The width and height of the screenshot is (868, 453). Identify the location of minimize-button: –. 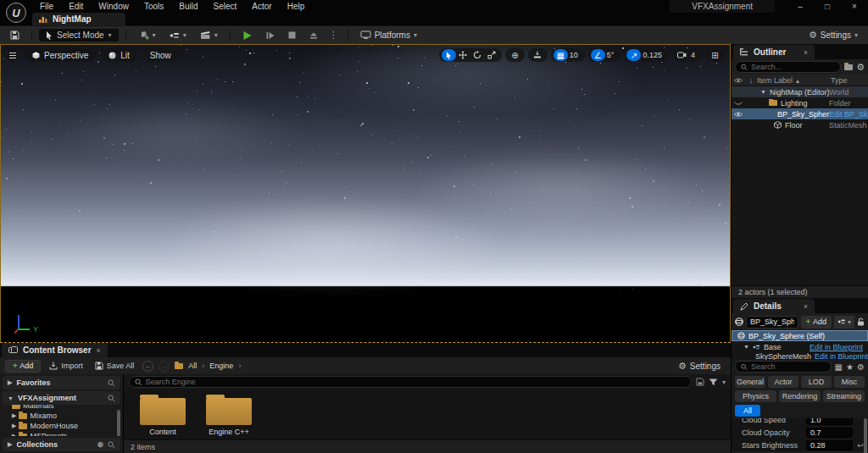
(800, 7).